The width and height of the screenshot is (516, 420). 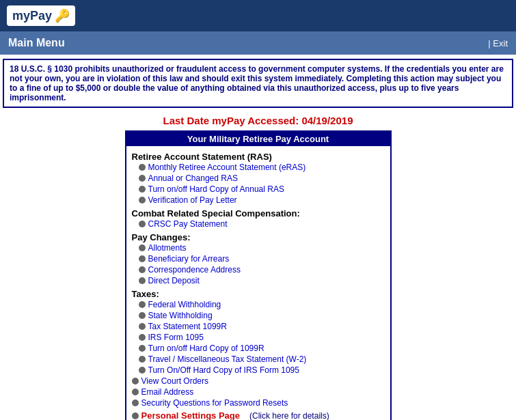 What do you see at coordinates (176, 337) in the screenshot?
I see `link-1095: IRS Form 1095` at bounding box center [176, 337].